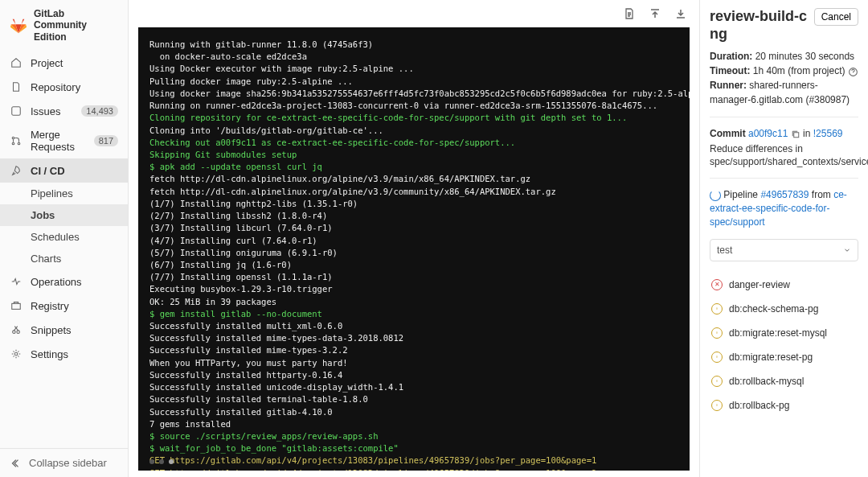 The width and height of the screenshot is (868, 477). What do you see at coordinates (64, 193) in the screenshot?
I see `sidebar-sub-pipelines: Pipelines` at bounding box center [64, 193].